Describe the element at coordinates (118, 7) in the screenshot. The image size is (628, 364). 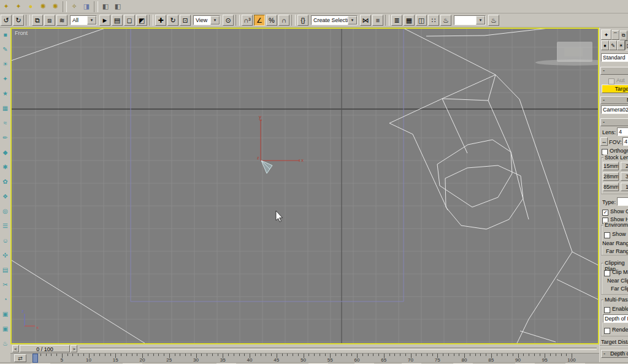
I see `target-camera-button: ◧` at that location.